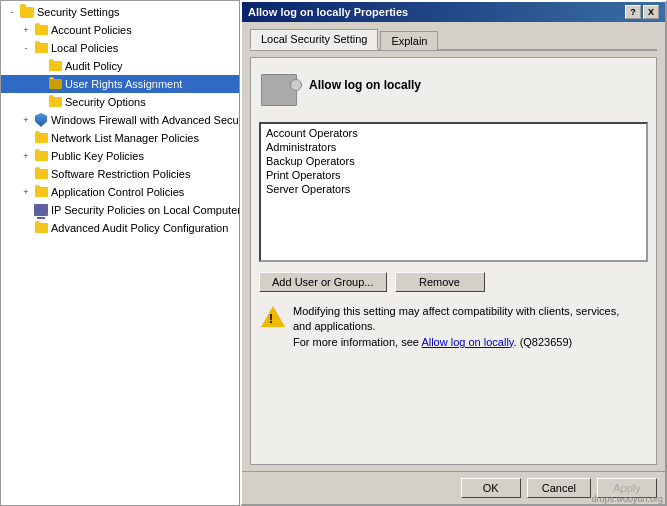 The height and width of the screenshot is (506, 667). I want to click on tree-item-advanced-audit: Advanced Audit Policy Configuration, so click(120, 228).